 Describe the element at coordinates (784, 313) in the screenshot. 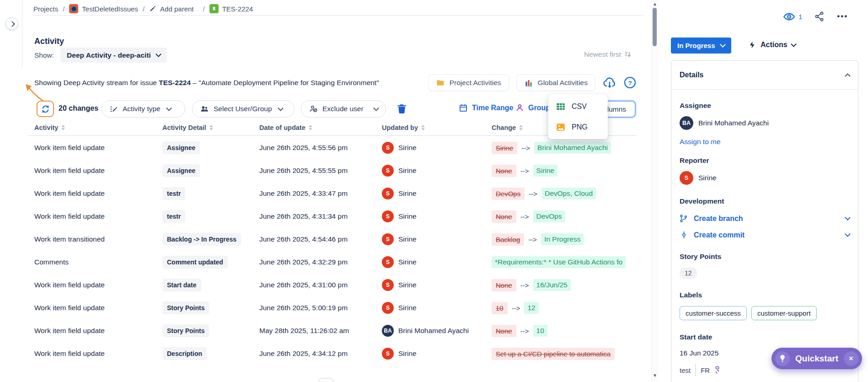

I see `label-chip: customer-support` at that location.